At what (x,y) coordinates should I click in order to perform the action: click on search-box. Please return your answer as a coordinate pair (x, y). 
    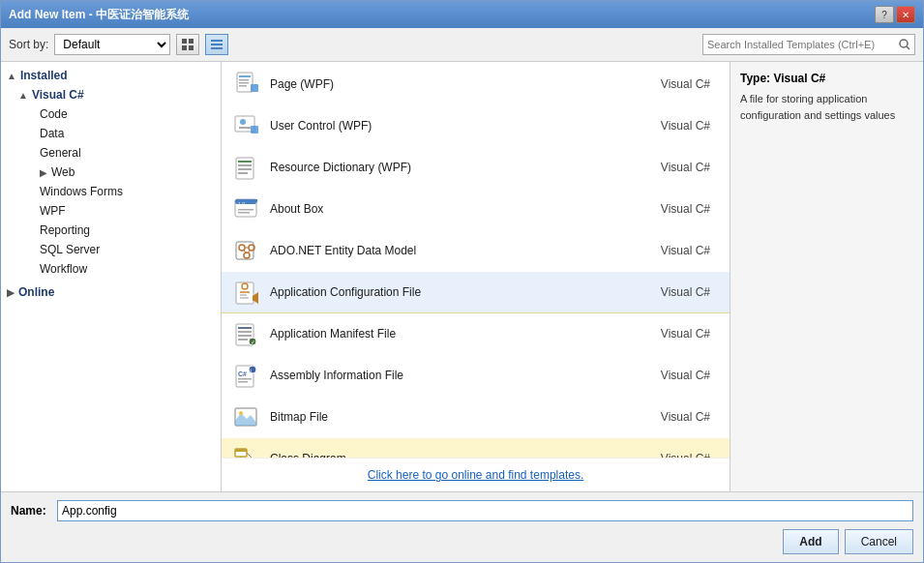
    Looking at the image, I should click on (809, 44).